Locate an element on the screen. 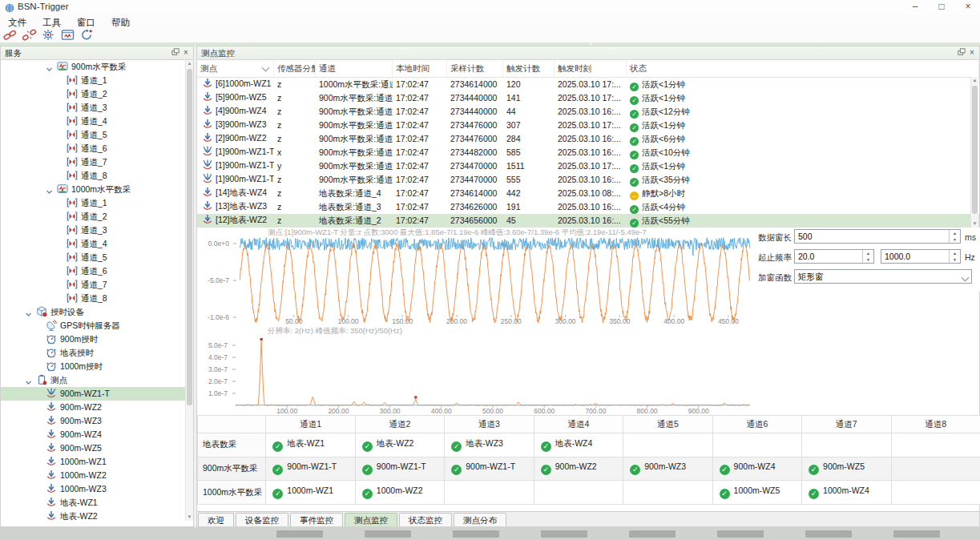 Image resolution: width=980 pixels, height=540 pixels. tree-item: 通道_7 is located at coordinates (97, 285).